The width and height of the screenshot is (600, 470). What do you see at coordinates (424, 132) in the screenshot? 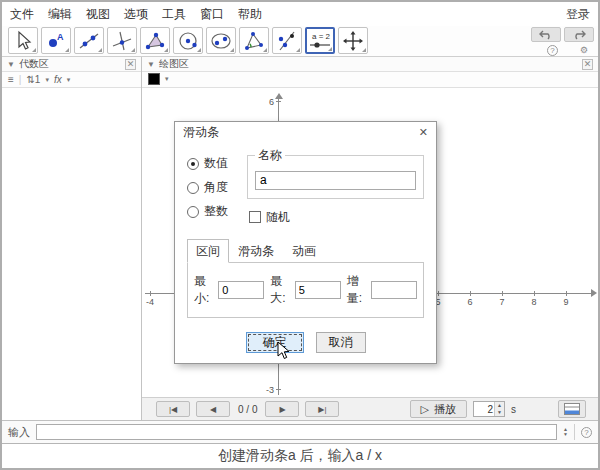
I see `dialog-close-icon: ✕` at bounding box center [424, 132].